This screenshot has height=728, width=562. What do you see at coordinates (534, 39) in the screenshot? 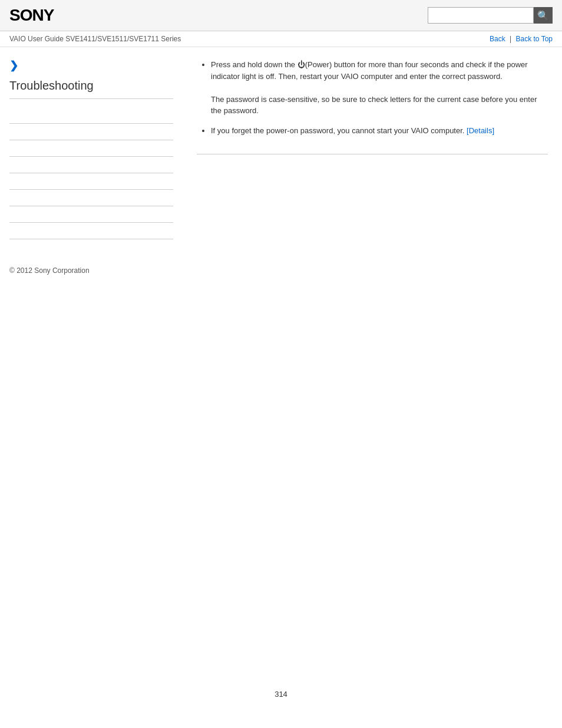
I see `back-to-top-link: Back to Top` at bounding box center [534, 39].